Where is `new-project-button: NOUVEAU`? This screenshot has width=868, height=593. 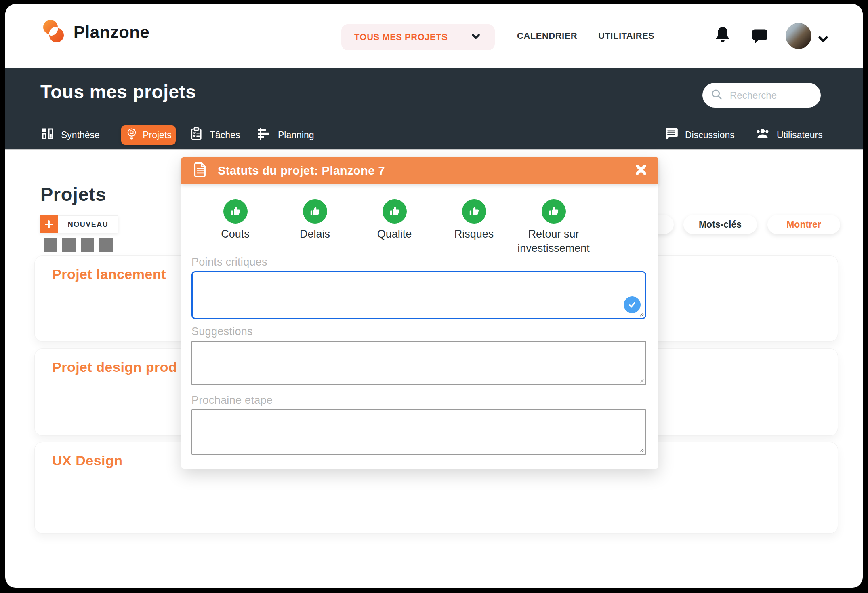
new-project-button: NOUVEAU is located at coordinates (79, 224).